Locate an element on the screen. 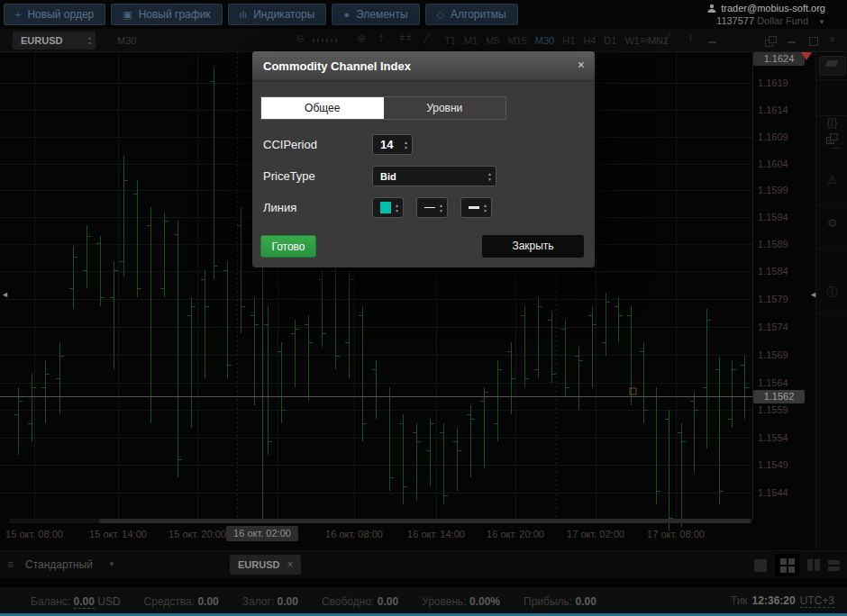 The image size is (847, 616). timeframe-h4: H4 is located at coordinates (589, 41).